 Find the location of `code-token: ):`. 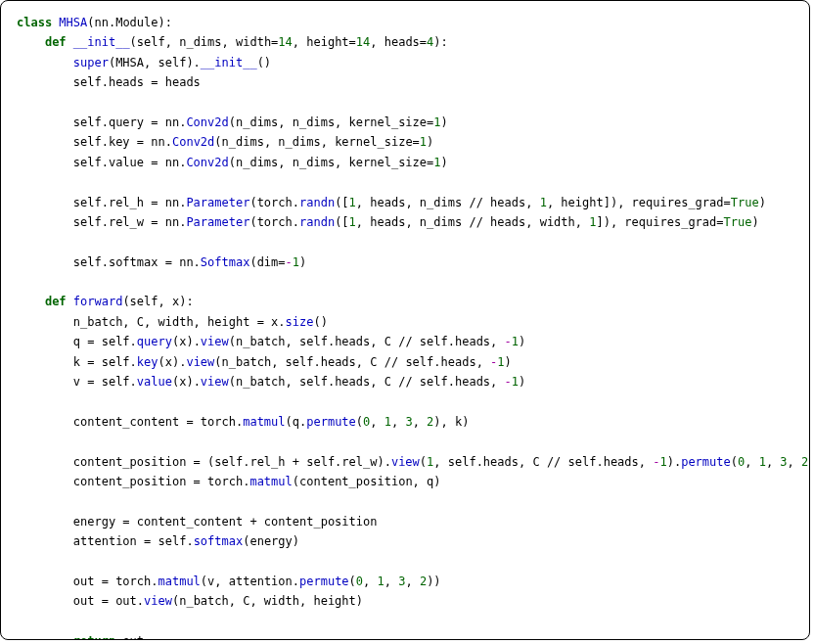

code-token: ): is located at coordinates (440, 42).